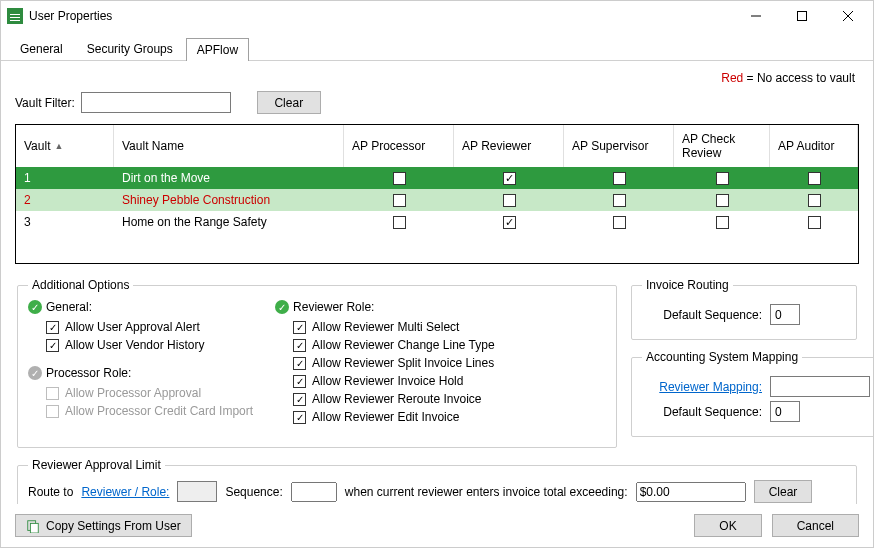 The image size is (874, 548). Describe the element at coordinates (289, 102) in the screenshot. I see `vault-filter-clear-button: Clear` at that location.